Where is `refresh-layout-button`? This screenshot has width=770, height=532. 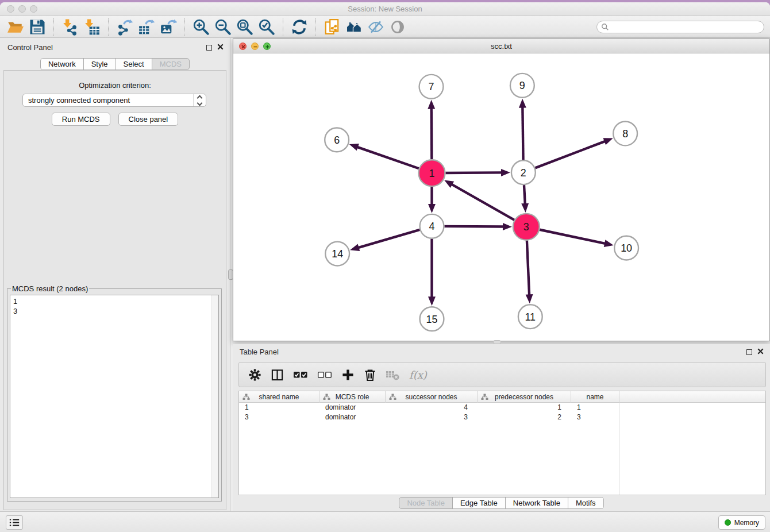
refresh-layout-button is located at coordinates (299, 27).